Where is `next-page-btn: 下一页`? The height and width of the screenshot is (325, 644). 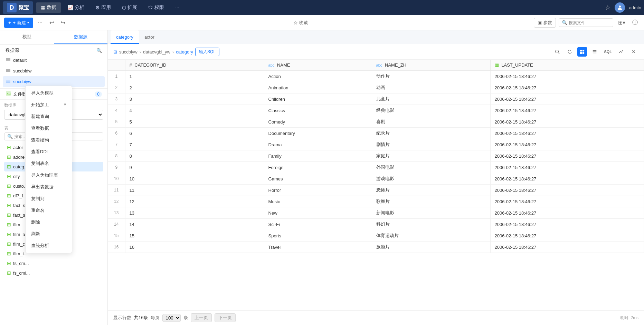 next-page-btn: 下一页 is located at coordinates (225, 318).